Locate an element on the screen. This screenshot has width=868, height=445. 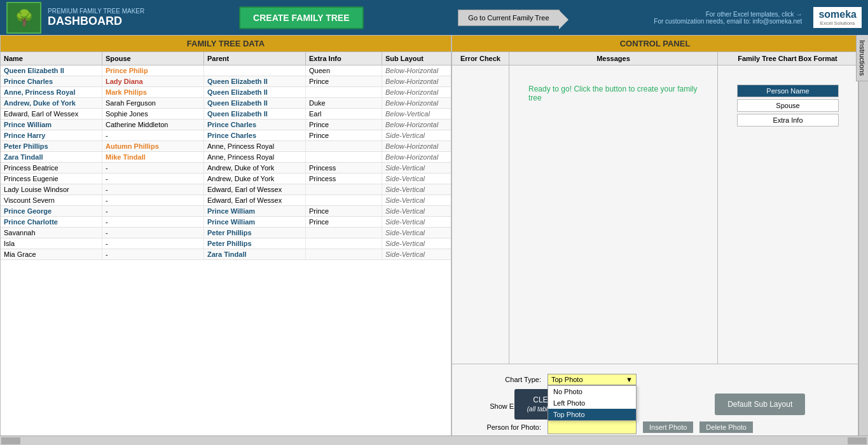
info-line1: For other Excel templates, click → is located at coordinates (727, 14).